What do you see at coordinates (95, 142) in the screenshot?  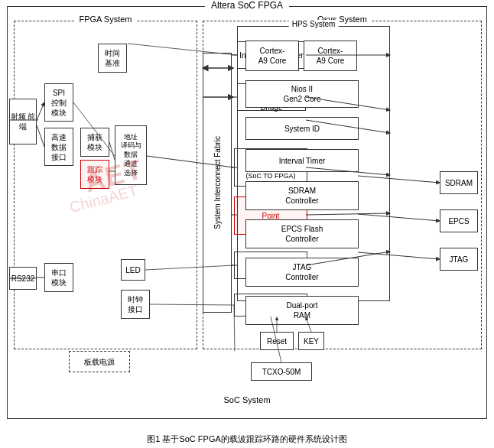 I see `capture-block: 捕获 模块` at bounding box center [95, 142].